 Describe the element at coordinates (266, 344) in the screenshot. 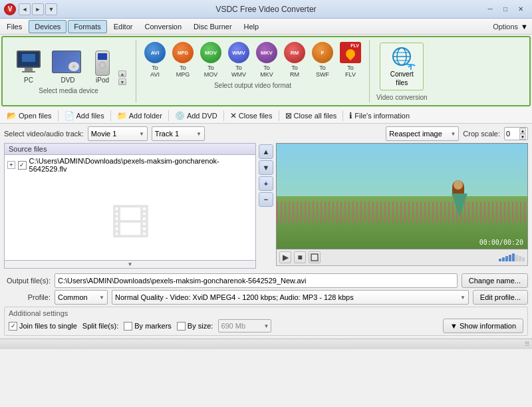

I see `status-bar: ⠿` at that location.